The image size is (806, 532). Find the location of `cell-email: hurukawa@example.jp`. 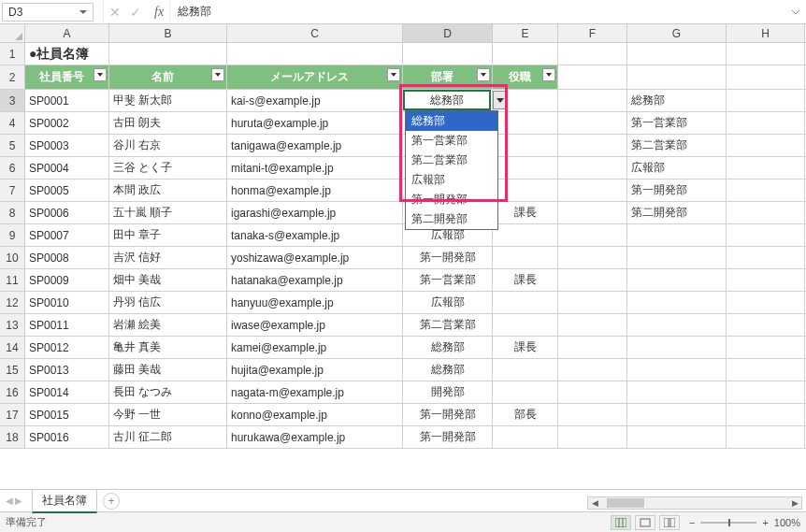

cell-email: hurukawa@example.jp is located at coordinates (315, 438).